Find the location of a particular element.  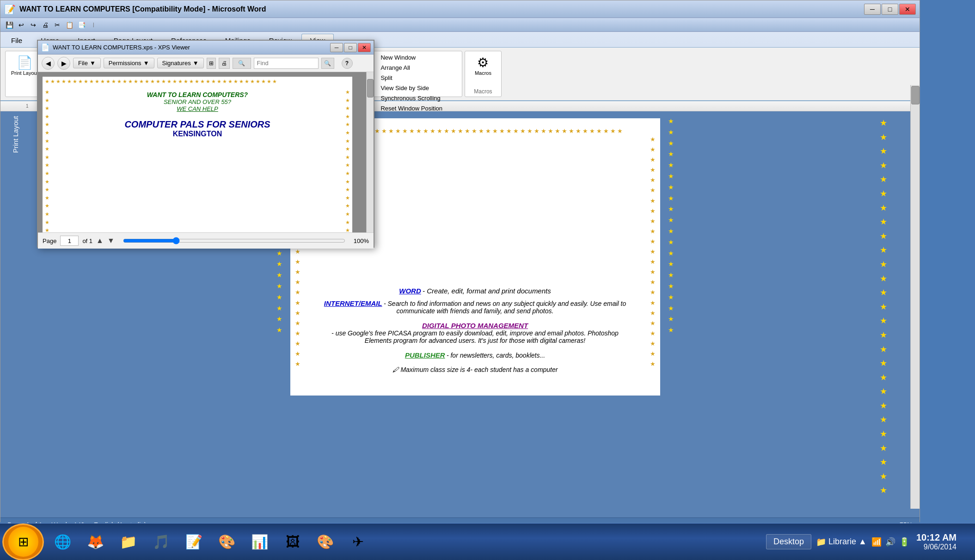

qat-undo: ↩ is located at coordinates (21, 25).